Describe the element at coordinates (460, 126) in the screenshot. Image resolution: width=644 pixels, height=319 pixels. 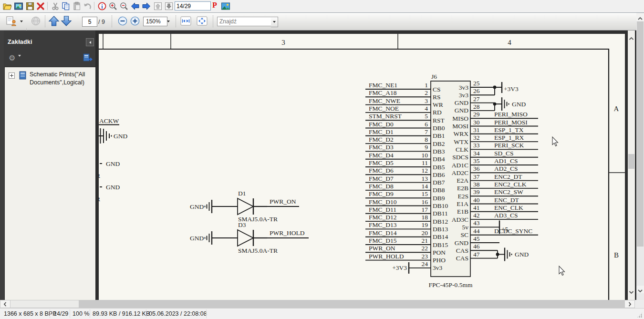
I see `pin-function: MOSI` at that location.